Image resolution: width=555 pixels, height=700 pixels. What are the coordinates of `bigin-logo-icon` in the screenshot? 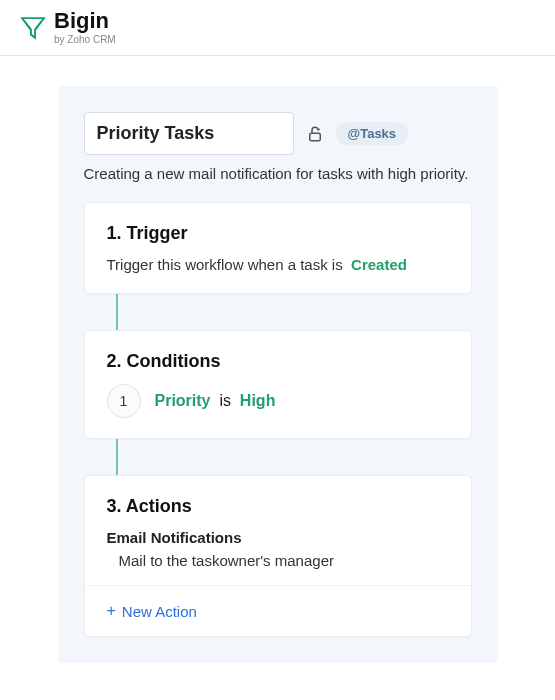 It's located at (33, 28).